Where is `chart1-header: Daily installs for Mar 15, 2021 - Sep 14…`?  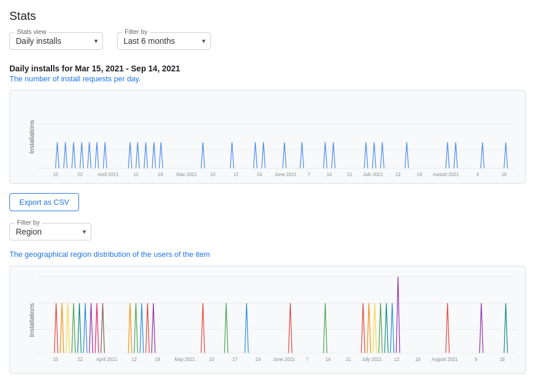 chart1-header: Daily installs for Mar 15, 2021 - Sep 14… is located at coordinates (268, 74).